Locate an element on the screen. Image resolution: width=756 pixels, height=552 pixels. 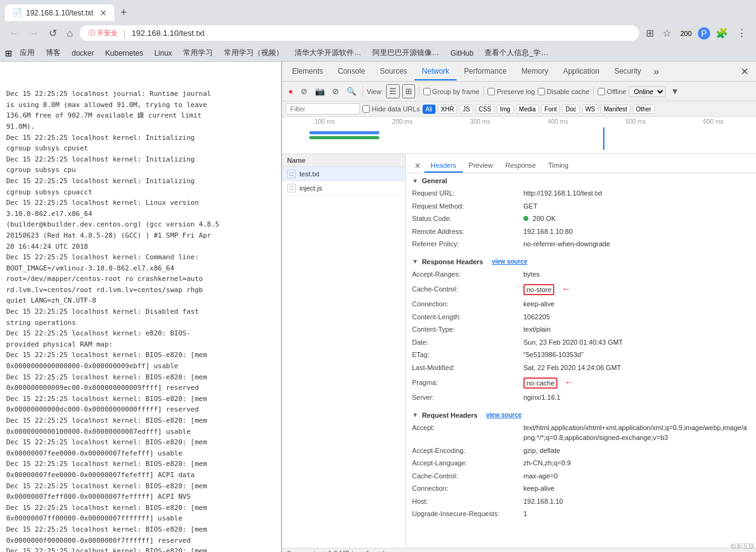
request-headers-section: Request Headers view source Accept: text… is located at coordinates (581, 466).